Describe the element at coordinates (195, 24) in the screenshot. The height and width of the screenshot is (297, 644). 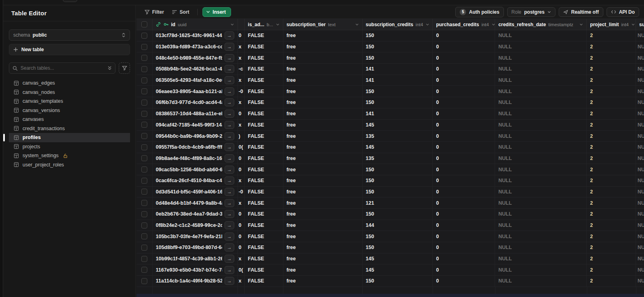
I see `column-header-id: iduuid` at that location.